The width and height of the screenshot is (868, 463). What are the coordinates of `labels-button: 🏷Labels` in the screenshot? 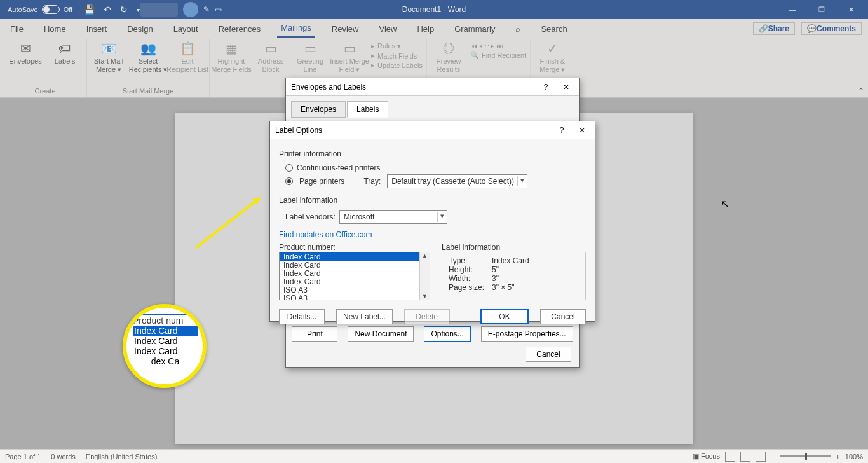 It's located at (65, 52).